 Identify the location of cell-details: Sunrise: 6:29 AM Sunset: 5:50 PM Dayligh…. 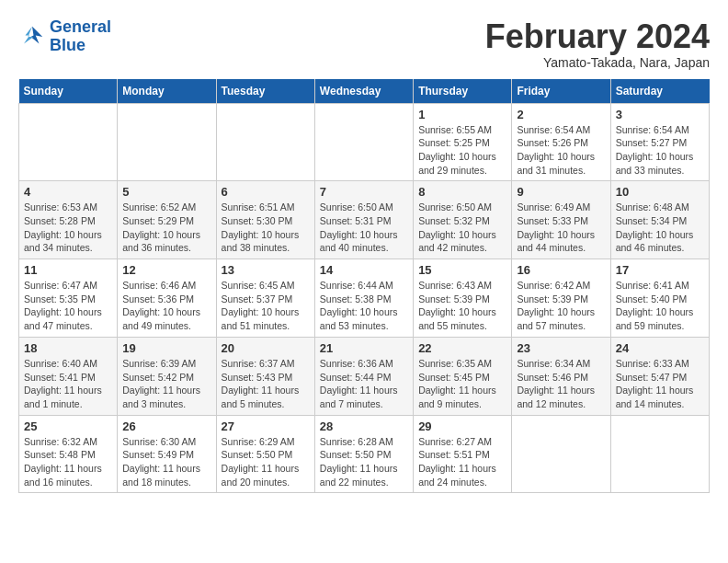
(266, 462).